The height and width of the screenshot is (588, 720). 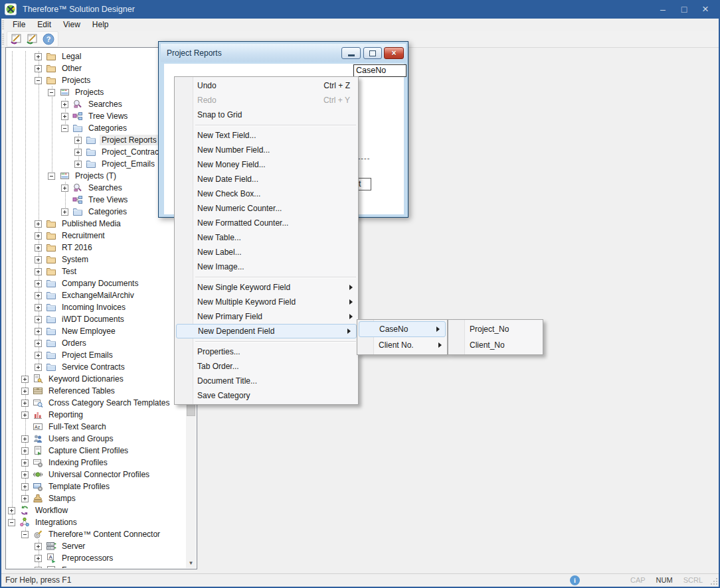 What do you see at coordinates (96, 546) in the screenshot?
I see `tree-row: Server` at bounding box center [96, 546].